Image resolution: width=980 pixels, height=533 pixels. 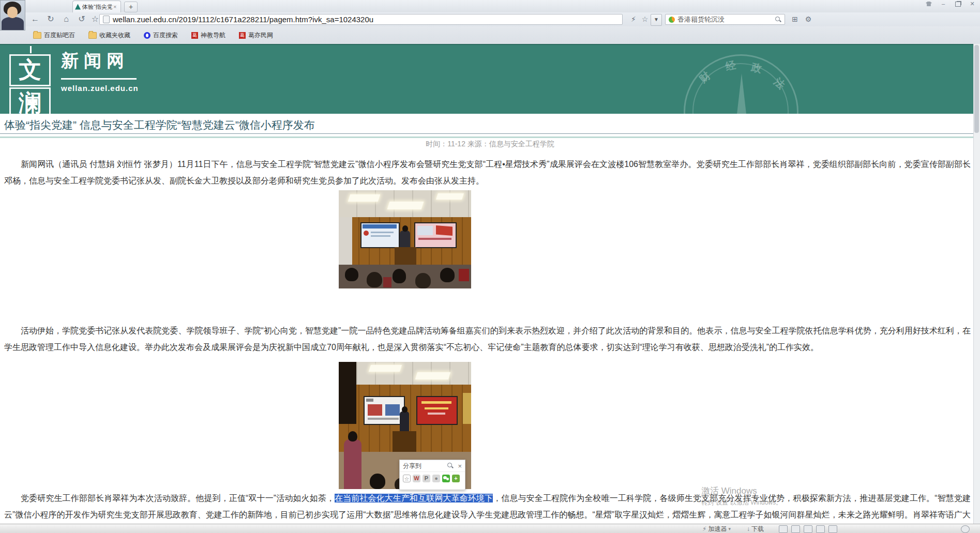 I want to click on share-popup: 分享到 × ☆ W P ● +, so click(x=432, y=475).